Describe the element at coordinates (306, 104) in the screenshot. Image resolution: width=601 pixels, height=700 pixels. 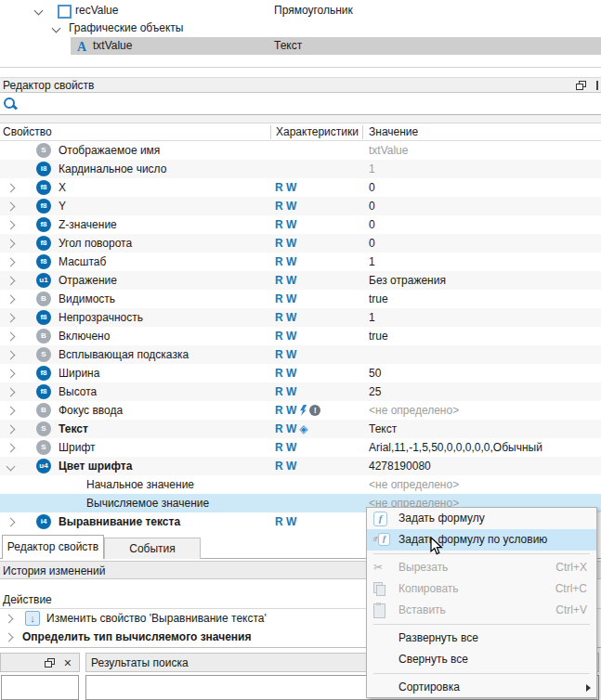
I see `search-input` at that location.